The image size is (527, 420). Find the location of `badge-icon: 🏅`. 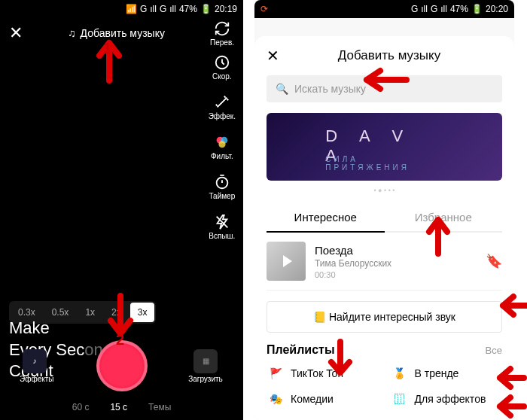

badge-icon: 🏅 is located at coordinates (400, 373).